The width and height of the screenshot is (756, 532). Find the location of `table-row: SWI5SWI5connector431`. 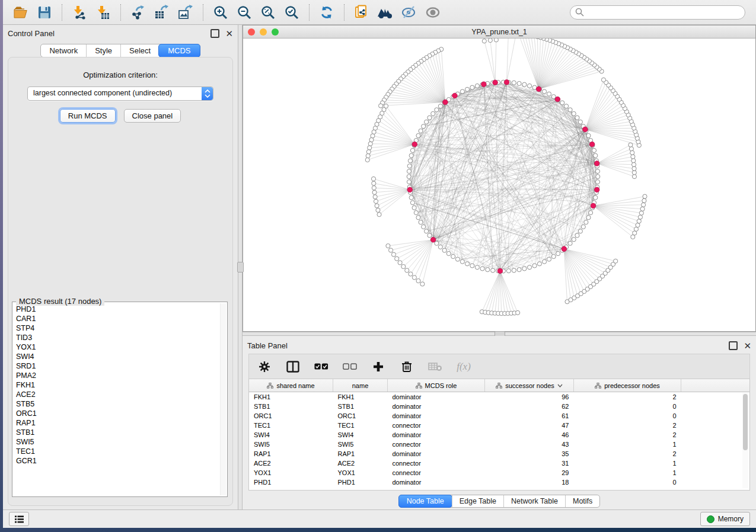

table-row: SWI5SWI5connector431 is located at coordinates (499, 444).